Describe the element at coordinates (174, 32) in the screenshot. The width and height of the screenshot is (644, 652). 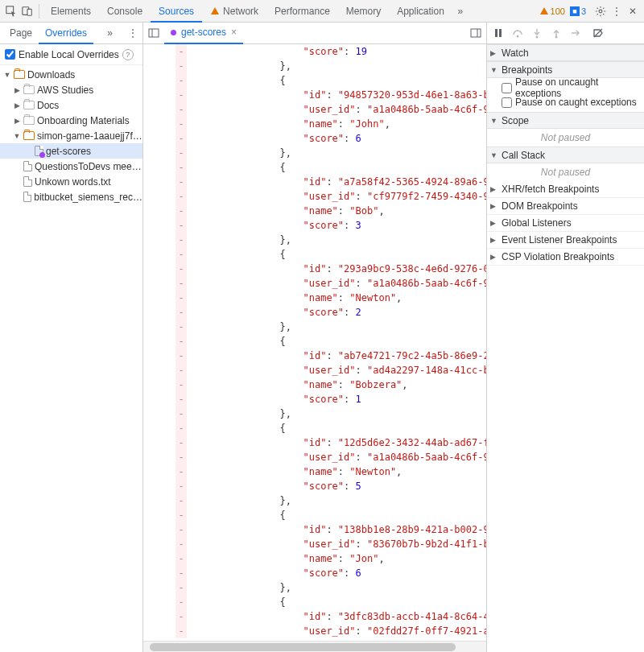
I see `override-dot-icon` at that location.